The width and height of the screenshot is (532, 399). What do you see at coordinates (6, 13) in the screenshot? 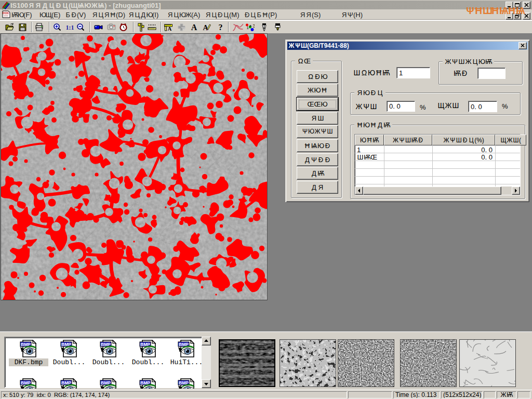
I see `svg-text: DOC` at bounding box center [6, 13].